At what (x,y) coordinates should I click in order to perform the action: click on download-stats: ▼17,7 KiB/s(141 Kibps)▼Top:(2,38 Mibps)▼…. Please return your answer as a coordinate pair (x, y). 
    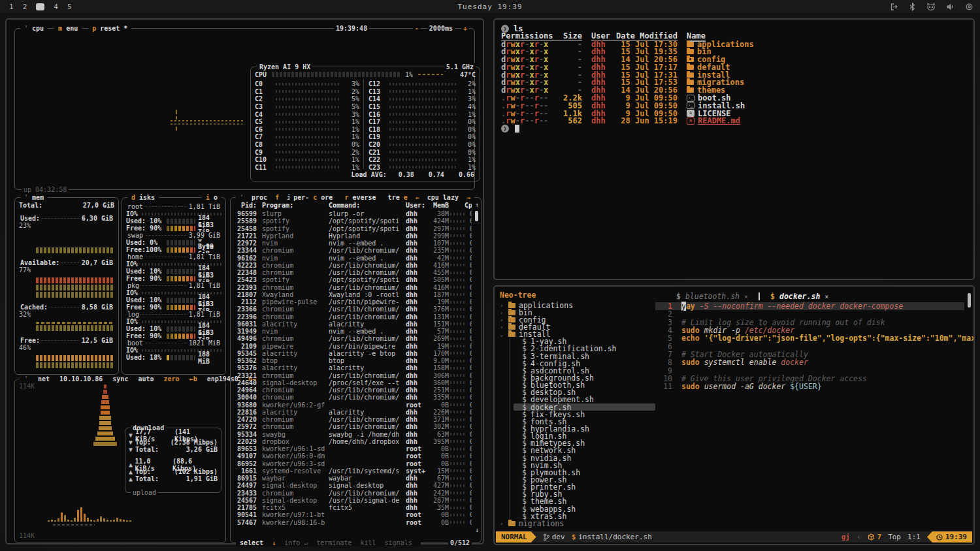
    Looking at the image, I should click on (173, 443).